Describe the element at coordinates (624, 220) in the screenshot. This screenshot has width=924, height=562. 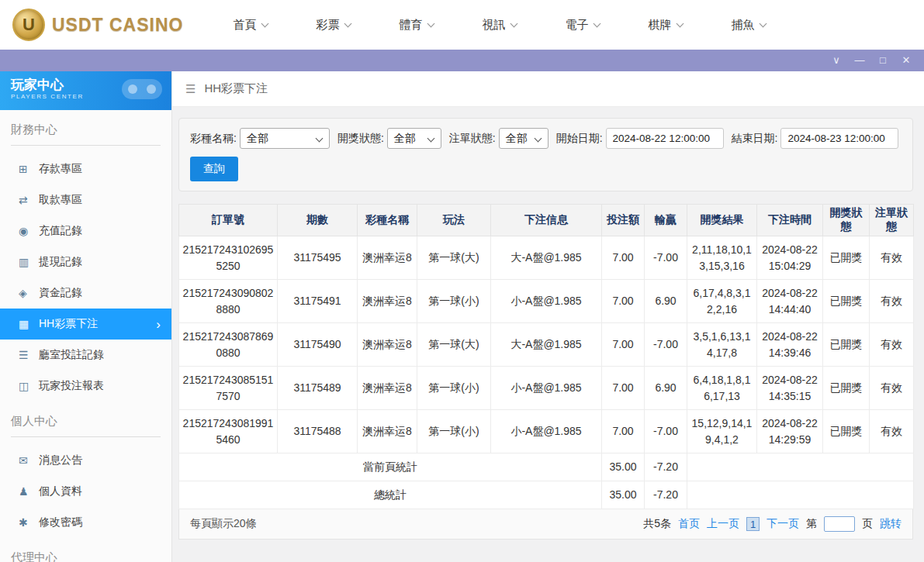
I see `col-bet-amount: 投注額` at that location.